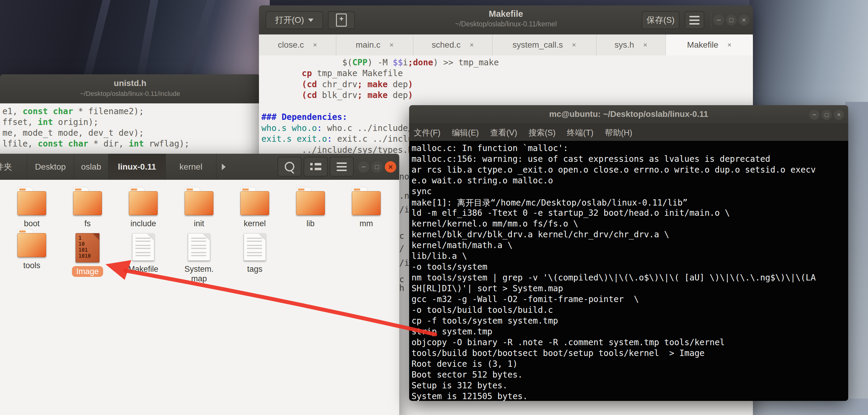  What do you see at coordinates (305, 117) in the screenshot?
I see `gedit-code-line: ### Dependencies:` at bounding box center [305, 117].